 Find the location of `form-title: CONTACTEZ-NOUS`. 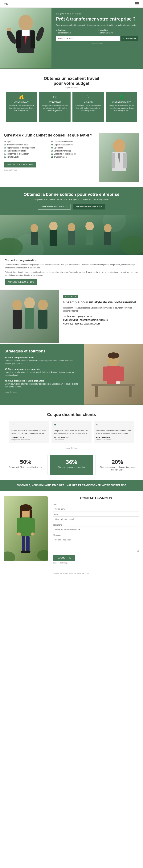

form-title: CONTACTEZ-NOUS is located at coordinates (96, 498).